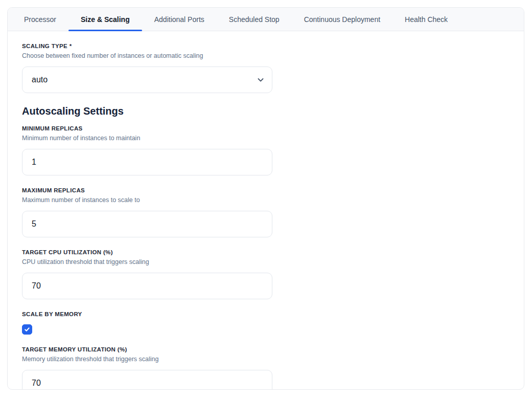 The height and width of the screenshot is (398, 532). Describe the element at coordinates (105, 19) in the screenshot. I see `tab-size-scaling: Size & Scaling` at that location.